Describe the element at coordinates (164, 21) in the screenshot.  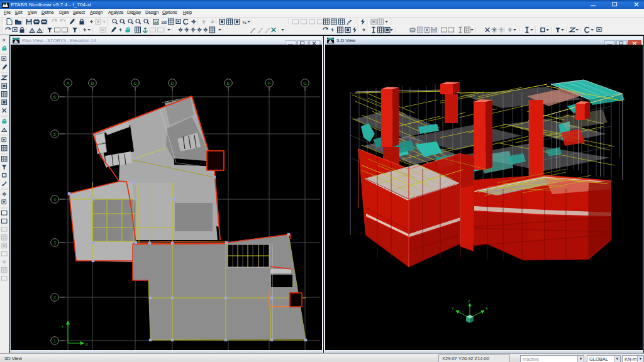
I see `svg-text: 3d` at that location.